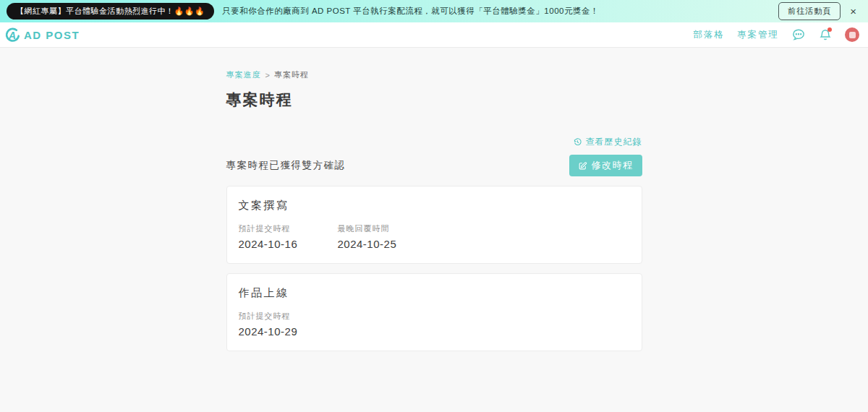 Image resolution: width=868 pixels, height=412 pixels. Describe the element at coordinates (12, 35) in the screenshot. I see `svg-text: A` at that location.